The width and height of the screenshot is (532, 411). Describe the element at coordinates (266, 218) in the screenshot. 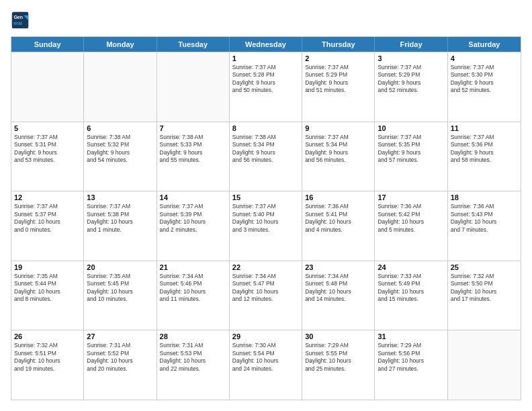

I see `cell-info: Sunrise: 7:37 AM Sunset: 5:40 PM Dayligh…` at that location.